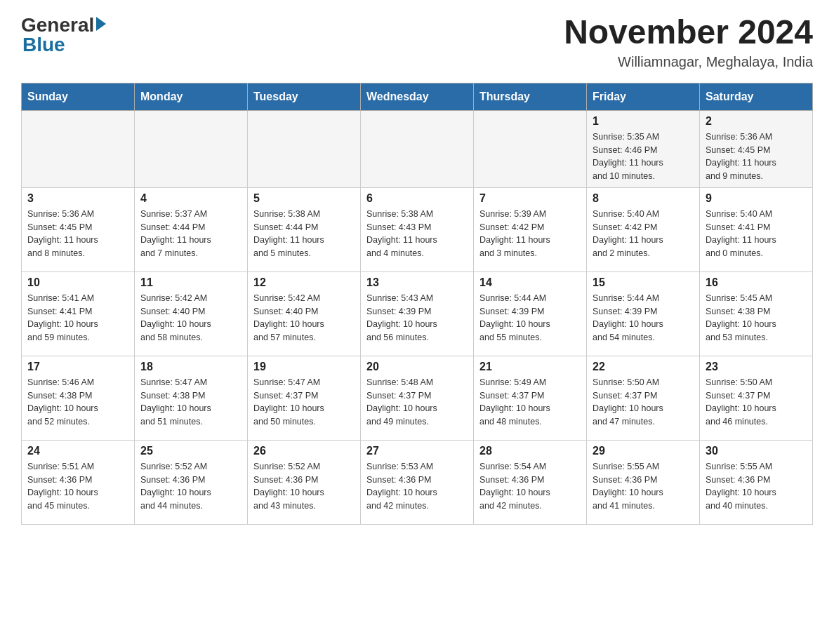 This screenshot has width=834, height=644. What do you see at coordinates (757, 314) in the screenshot?
I see `calendar-cell: 16Sunrise: 5:45 AMSunset: 4:38 PMDayligh…` at bounding box center [757, 314].